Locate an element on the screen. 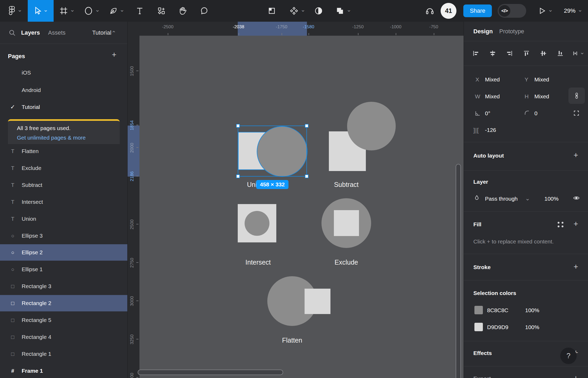  fill-styles-icon is located at coordinates (561, 225).